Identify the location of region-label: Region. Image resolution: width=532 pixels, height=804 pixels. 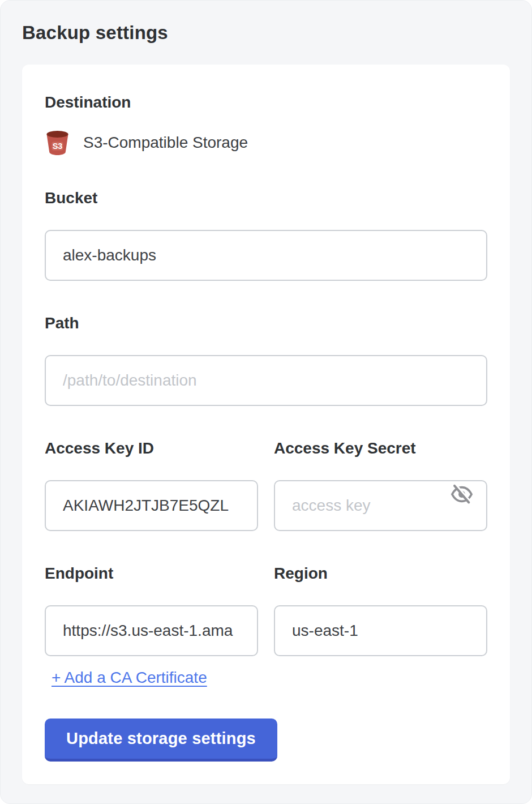
(380, 573).